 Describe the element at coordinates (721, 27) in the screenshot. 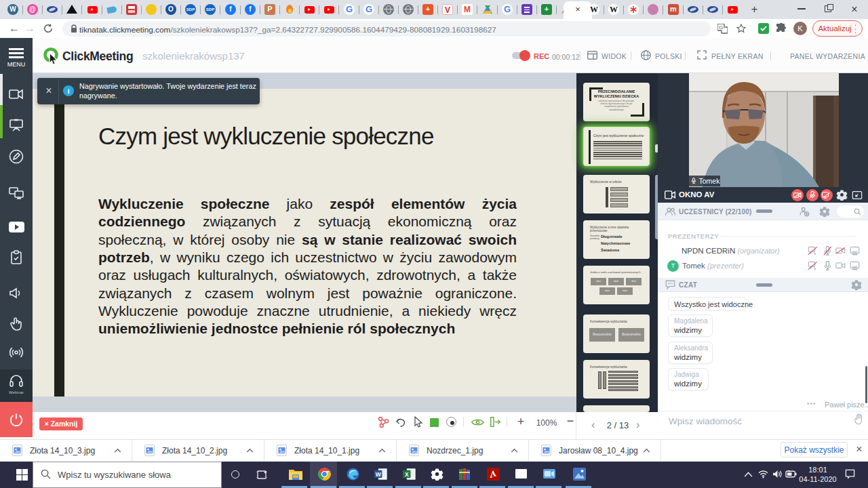

I see `svg-text: G` at that location.